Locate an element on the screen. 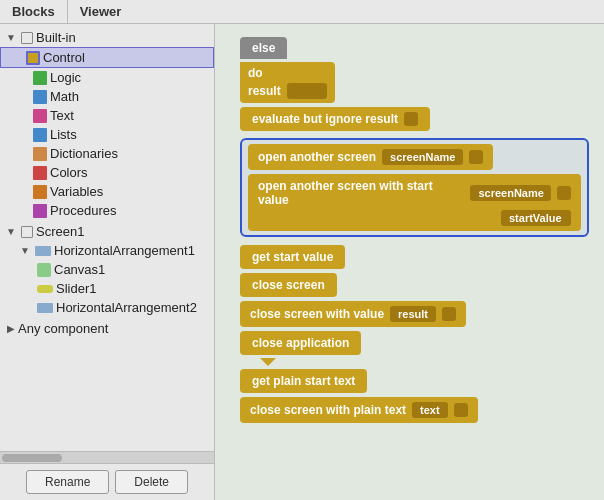  ha2-label: HorizontalArrangement2 is located at coordinates (126, 308).